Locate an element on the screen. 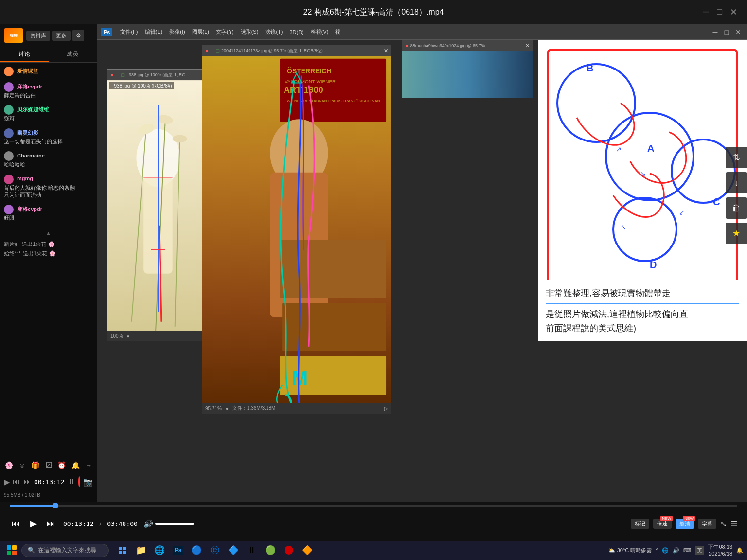 The image size is (747, 560). settings-icon: ⚙ is located at coordinates (78, 35).